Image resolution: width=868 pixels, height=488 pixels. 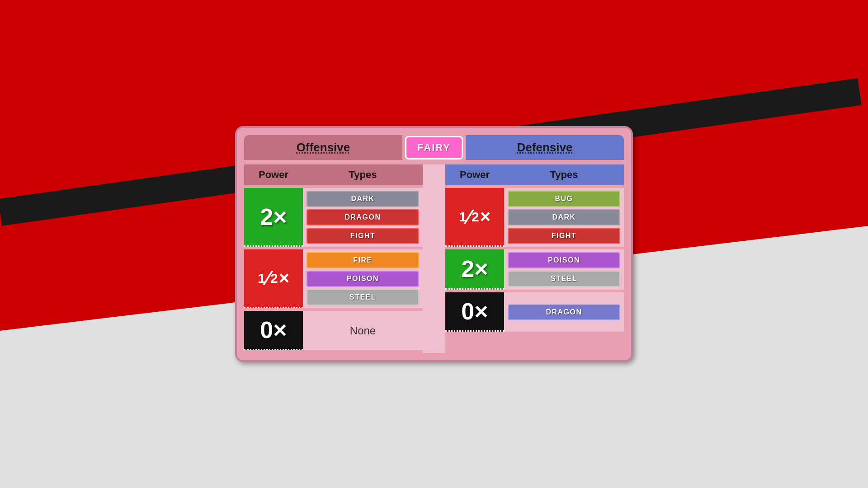 What do you see at coordinates (564, 260) in the screenshot?
I see `def-type-poison: POISON` at bounding box center [564, 260].